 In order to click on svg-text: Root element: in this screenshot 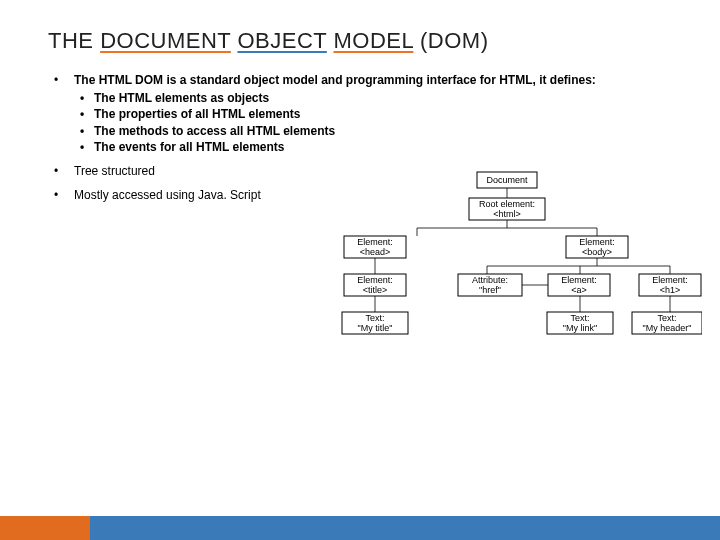, I will do `click(507, 204)`.